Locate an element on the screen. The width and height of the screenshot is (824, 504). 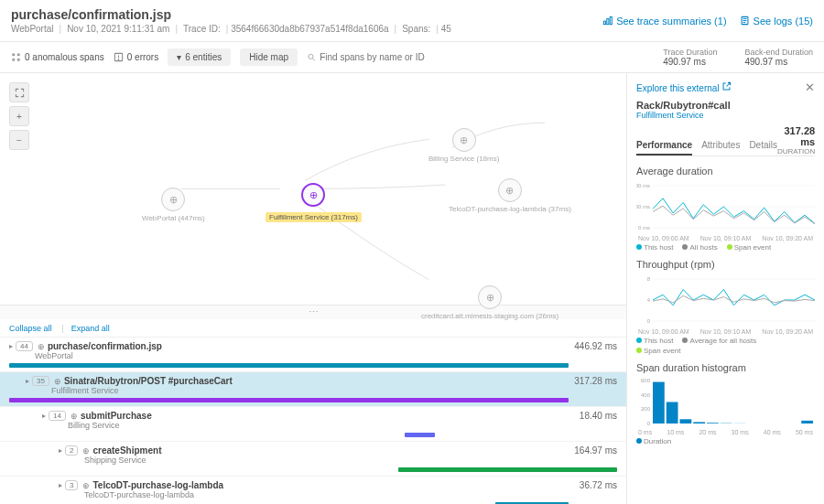
span-count: 44 is located at coordinates (24, 346).